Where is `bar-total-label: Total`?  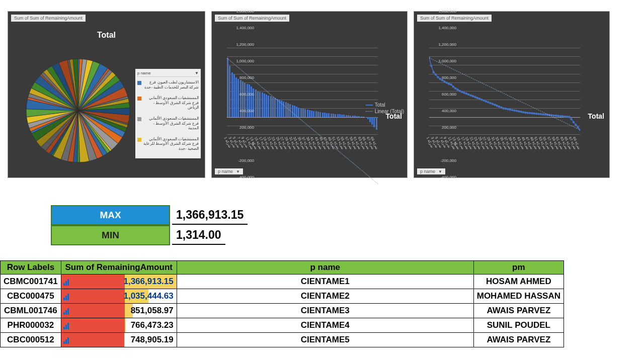 bar-total-label: Total is located at coordinates (394, 116).